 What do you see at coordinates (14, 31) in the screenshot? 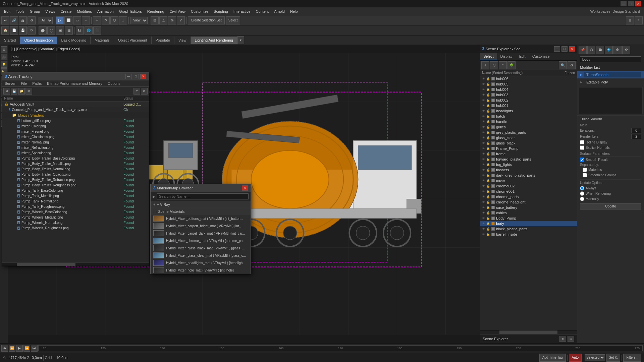
I see `tb2-btn2: 📄` at bounding box center [14, 31].